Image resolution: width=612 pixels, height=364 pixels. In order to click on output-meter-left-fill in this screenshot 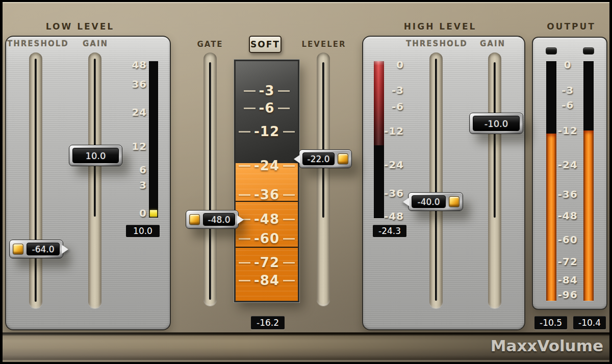, I will do `click(551, 217)`.